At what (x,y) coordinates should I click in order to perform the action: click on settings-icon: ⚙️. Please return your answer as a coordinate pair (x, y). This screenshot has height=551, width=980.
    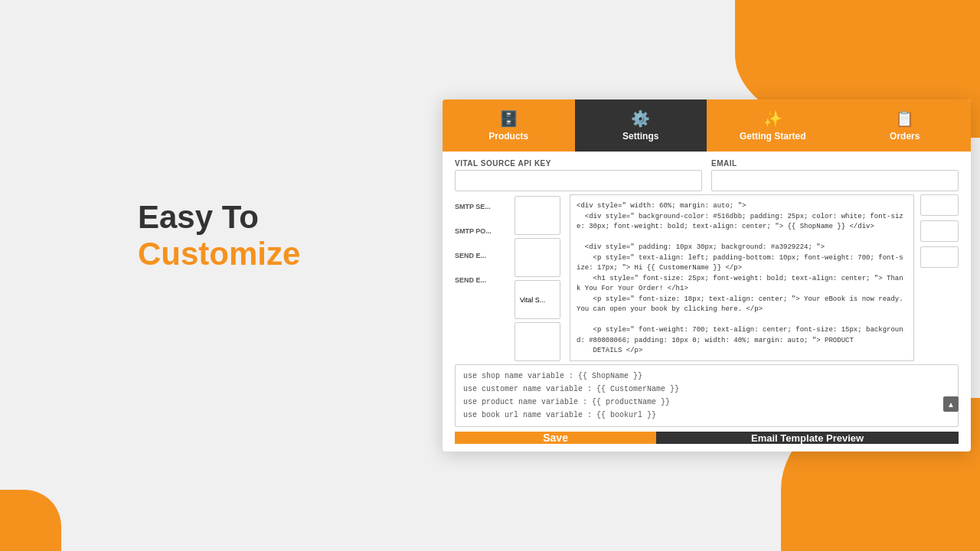
    Looking at the image, I should click on (640, 119).